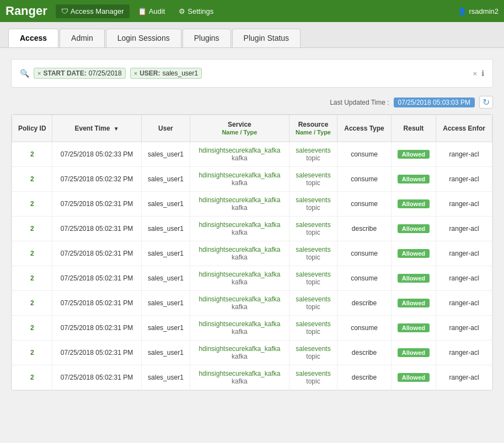 This screenshot has width=504, height=443. I want to click on remove-user: ×, so click(136, 73).